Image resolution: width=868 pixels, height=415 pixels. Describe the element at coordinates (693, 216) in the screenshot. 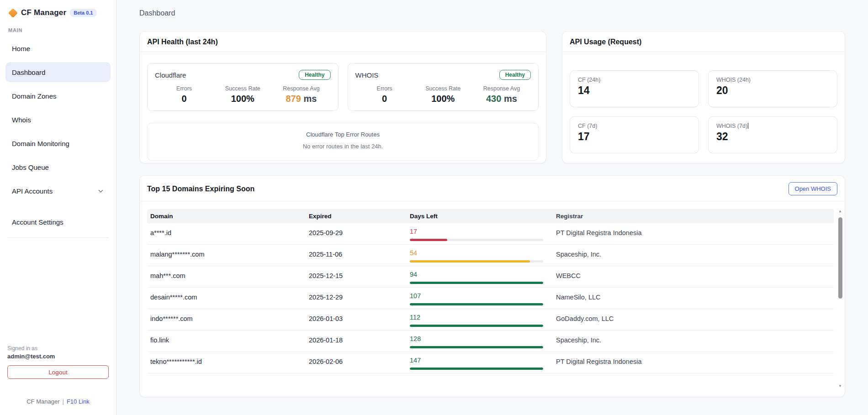

I see `col-header-registrar: Registrar` at that location.